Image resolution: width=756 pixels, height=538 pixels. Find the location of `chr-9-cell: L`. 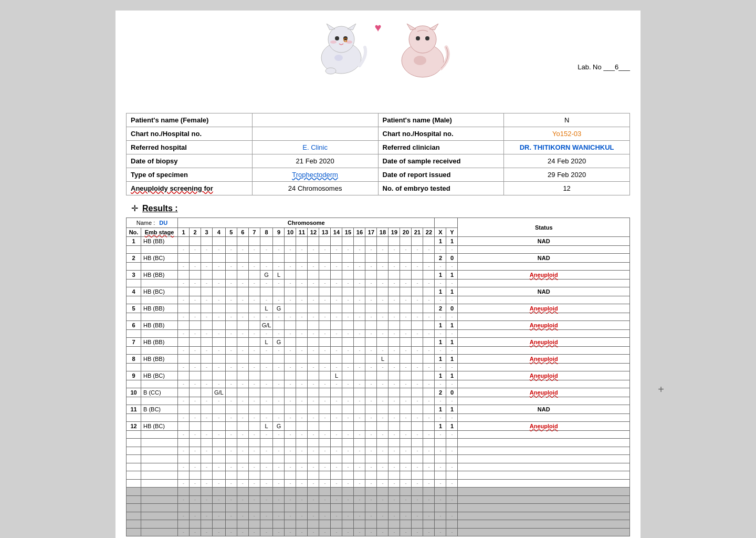

chr-9-cell: L is located at coordinates (279, 275).